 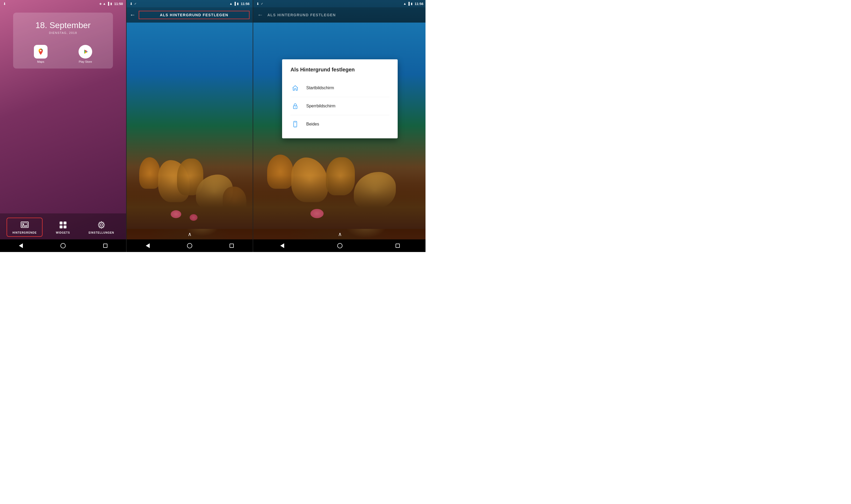 What do you see at coordinates (340, 99) in the screenshot?
I see `set-wallpaper-dialog: Als Hintergrund festlegen Startbildschir…` at bounding box center [340, 99].